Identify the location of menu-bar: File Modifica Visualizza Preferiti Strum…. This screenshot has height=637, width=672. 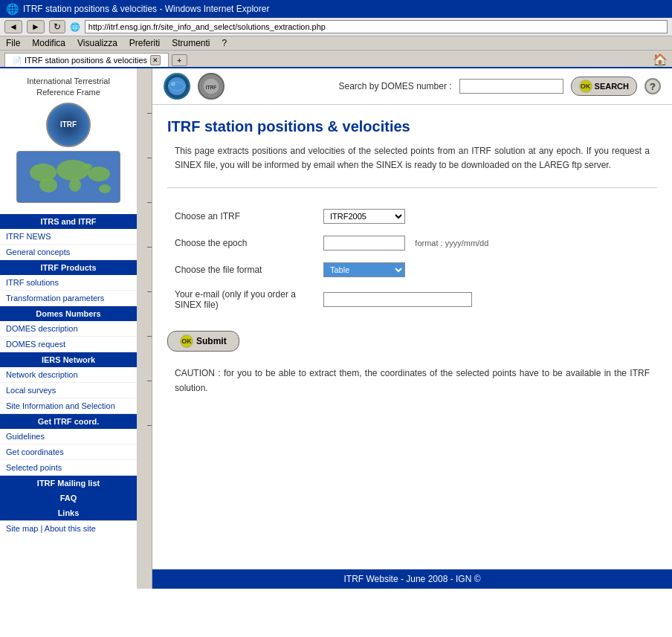
(336, 43).